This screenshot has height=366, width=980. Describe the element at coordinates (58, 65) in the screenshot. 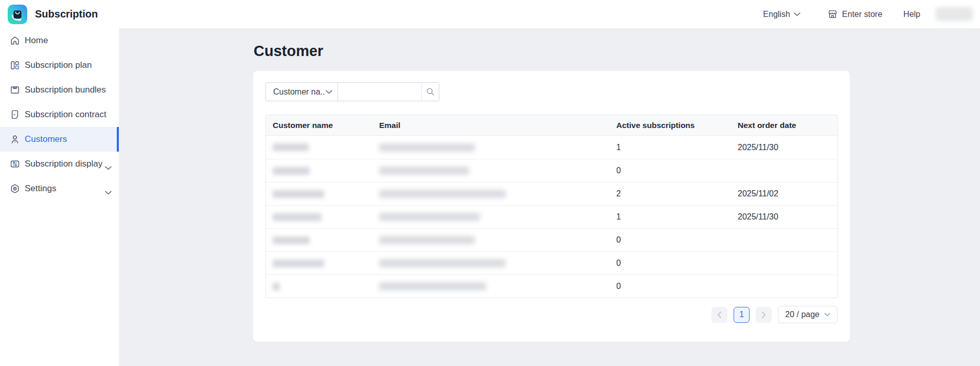

I see `sidebar-item-label: Subscription plan` at that location.